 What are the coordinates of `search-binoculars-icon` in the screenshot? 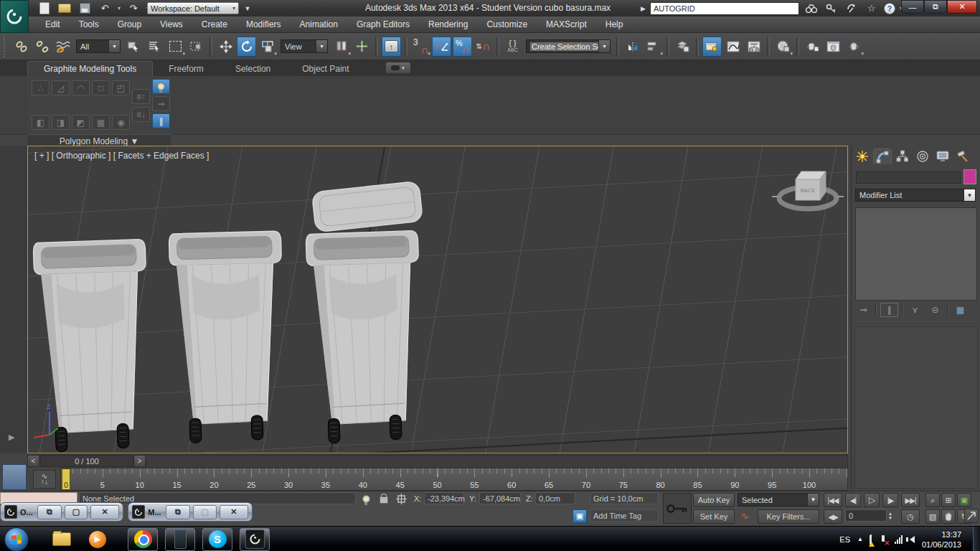 It's located at (811, 9).